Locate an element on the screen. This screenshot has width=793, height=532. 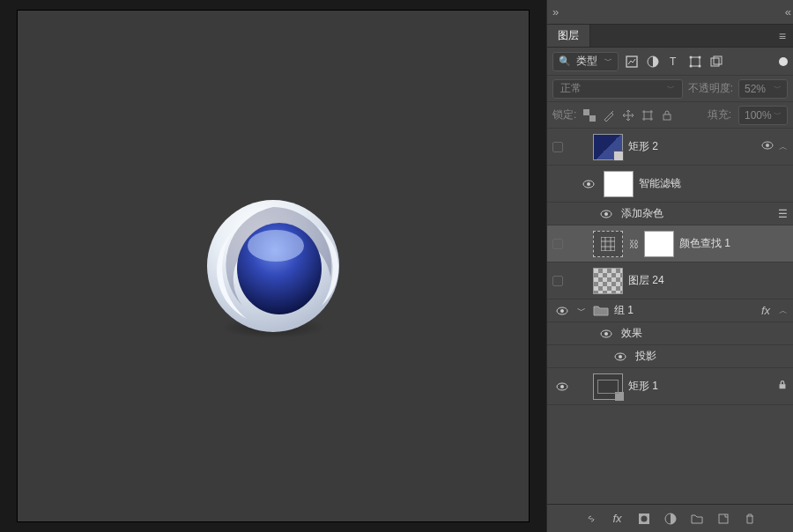
panel-collapse-bar: » « is located at coordinates (670, 12).